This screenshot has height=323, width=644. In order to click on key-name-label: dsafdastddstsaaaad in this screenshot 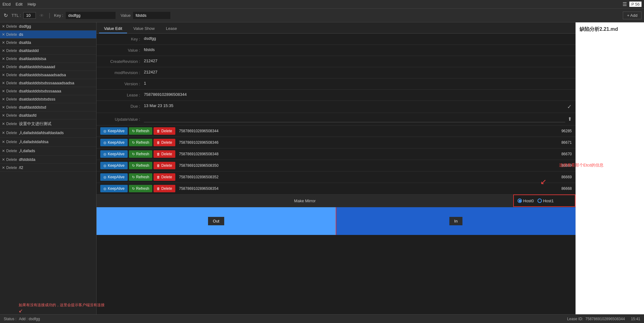, I will do `click(57, 67)`.